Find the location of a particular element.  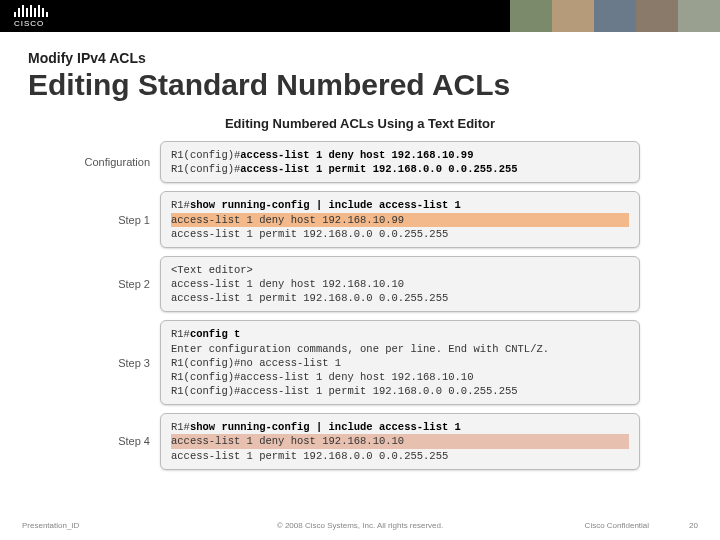

footer: Presentation_ID © 2008 Cisco Systems, In… is located at coordinates (360, 526).